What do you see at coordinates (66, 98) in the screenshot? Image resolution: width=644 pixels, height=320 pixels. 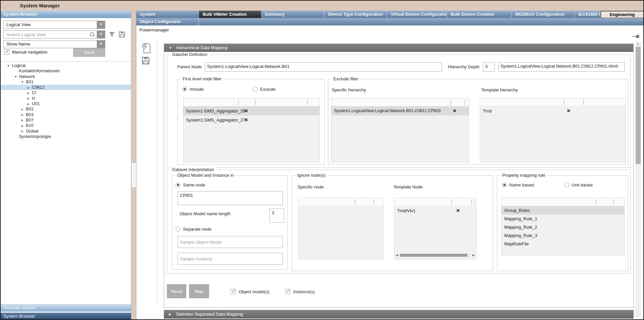 I see `tree-item-h: H` at bounding box center [66, 98].